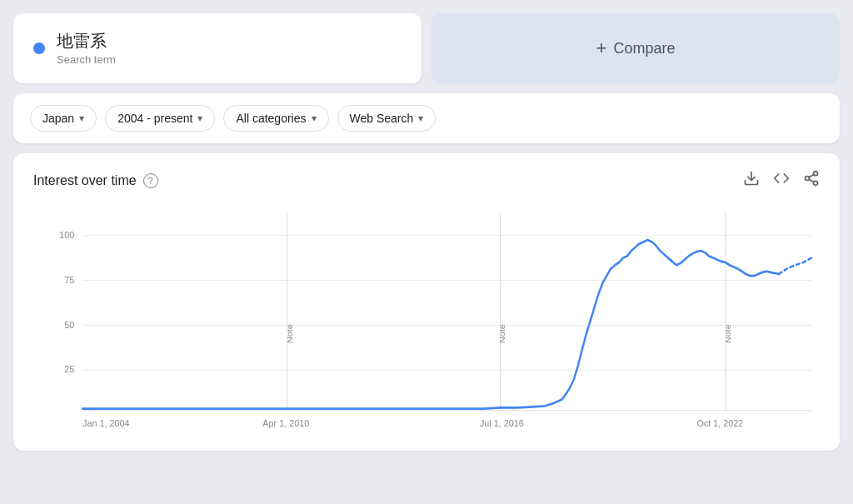 This screenshot has height=504, width=853. Describe the element at coordinates (721, 423) in the screenshot. I see `x-label-2022: Oct 1, 2022` at that location.